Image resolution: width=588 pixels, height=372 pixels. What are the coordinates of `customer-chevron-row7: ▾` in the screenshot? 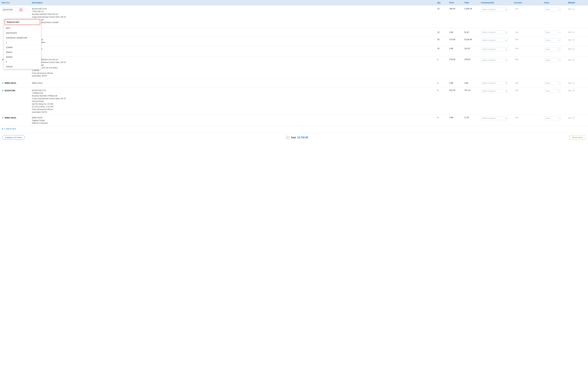 It's located at (506, 118).